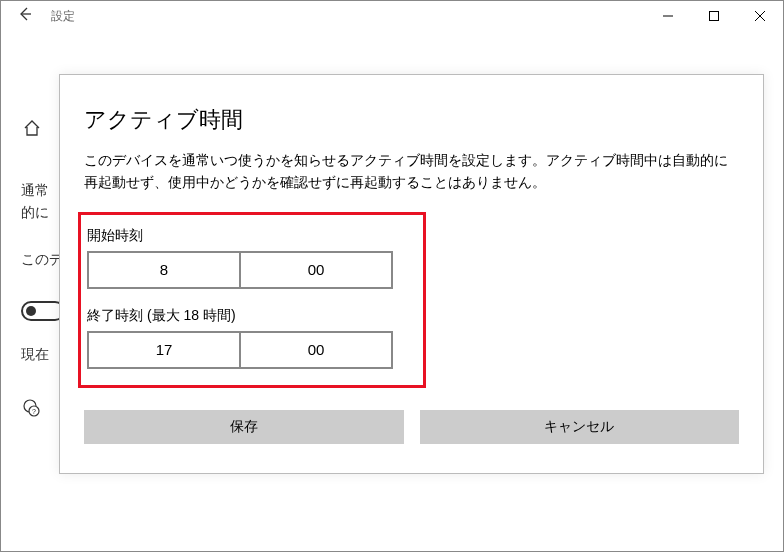 The image size is (784, 552). What do you see at coordinates (165, 270) in the screenshot?
I see `start-hour-input: 8` at bounding box center [165, 270].